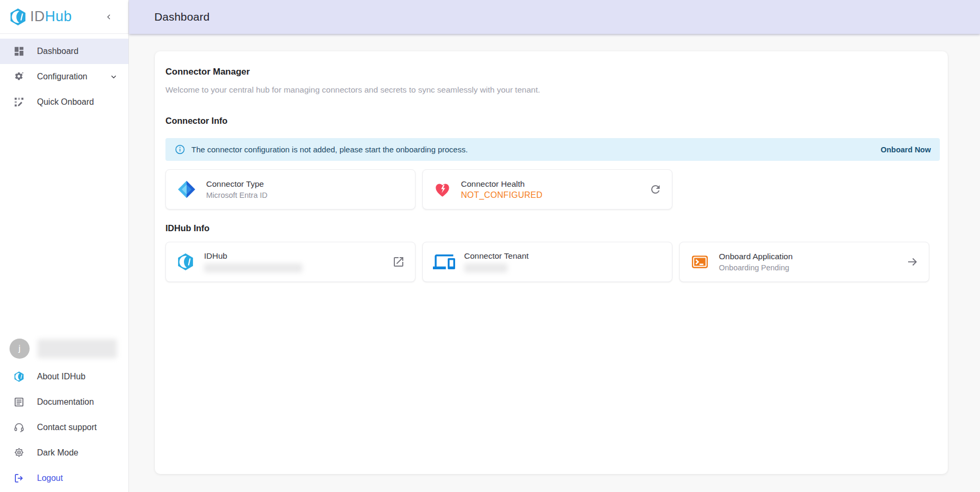  I want to click on page-title: Dashboard, so click(182, 17).